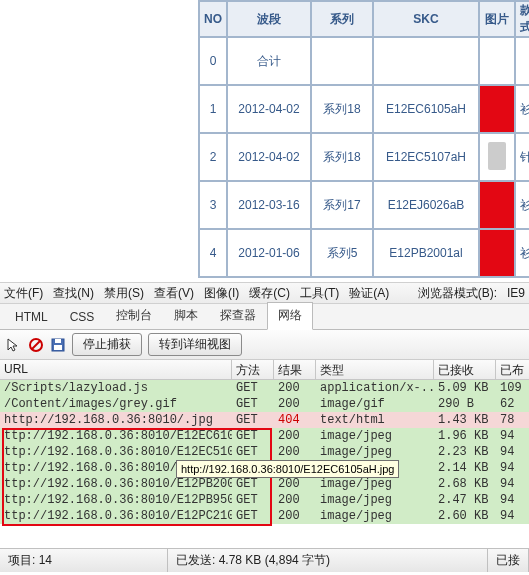 This screenshot has width=529, height=575. Describe the element at coordinates (465, 484) in the screenshot. I see `cell-received: 2.68 KB` at that location.